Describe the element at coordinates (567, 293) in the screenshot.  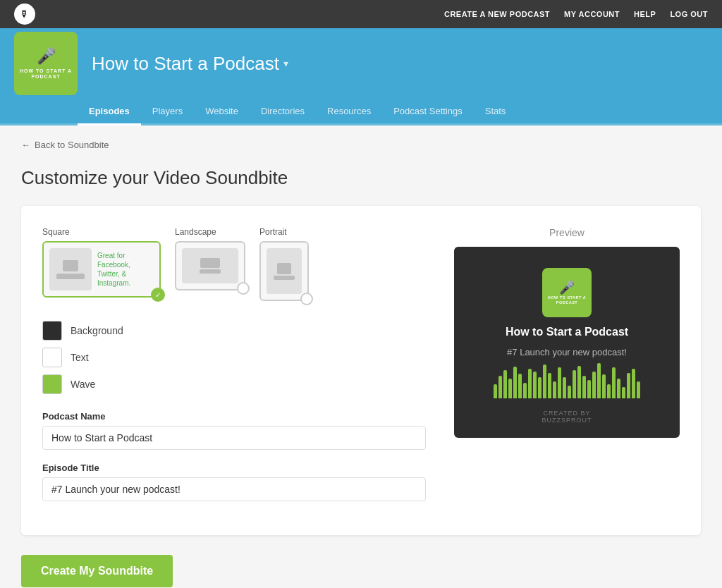
I see `preview-logo: 🎤 HOW TO START APODCAST` at that location.